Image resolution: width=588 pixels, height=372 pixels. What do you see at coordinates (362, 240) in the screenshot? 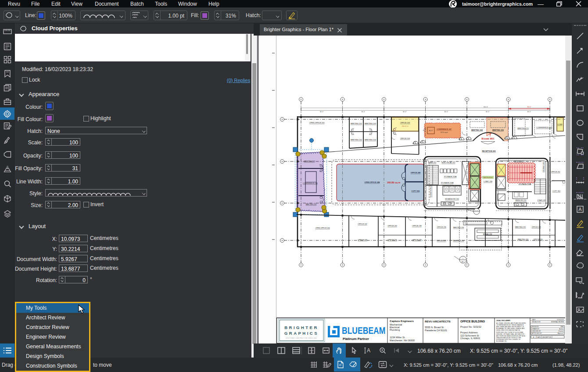
I see `svg-text: OFFICE 243` at bounding box center [362, 240].